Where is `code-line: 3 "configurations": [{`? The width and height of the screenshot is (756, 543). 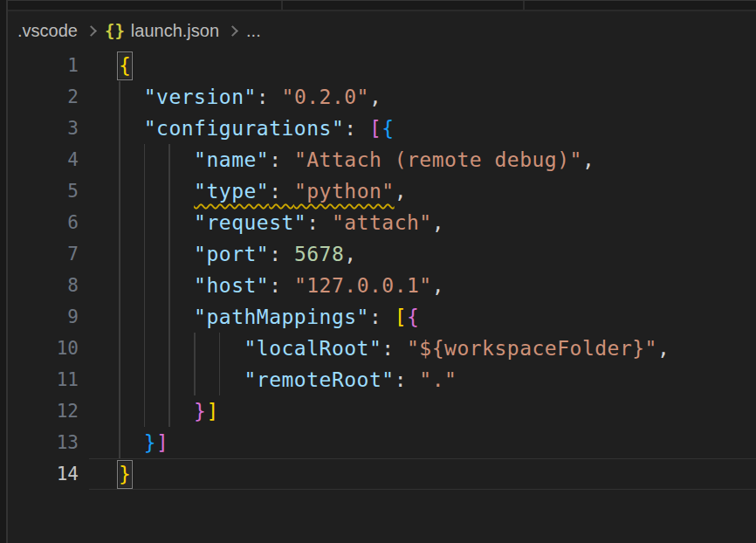 code-line: 3 "configurations": [{ is located at coordinates (382, 128).